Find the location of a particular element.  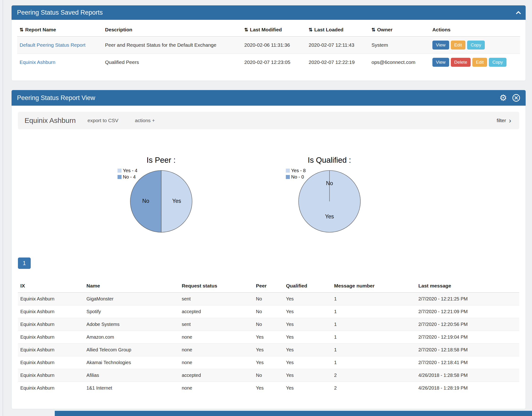

peer-messages: 2 is located at coordinates (374, 376).